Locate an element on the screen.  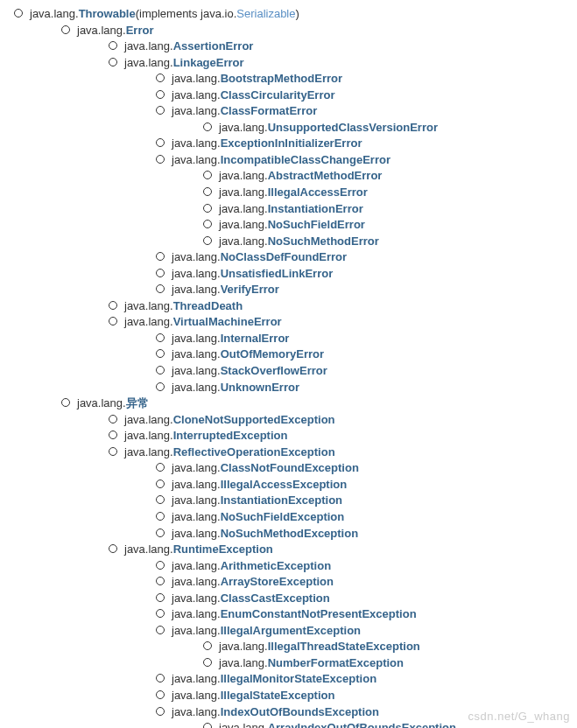
class-link: Throwable is located at coordinates (107, 14).